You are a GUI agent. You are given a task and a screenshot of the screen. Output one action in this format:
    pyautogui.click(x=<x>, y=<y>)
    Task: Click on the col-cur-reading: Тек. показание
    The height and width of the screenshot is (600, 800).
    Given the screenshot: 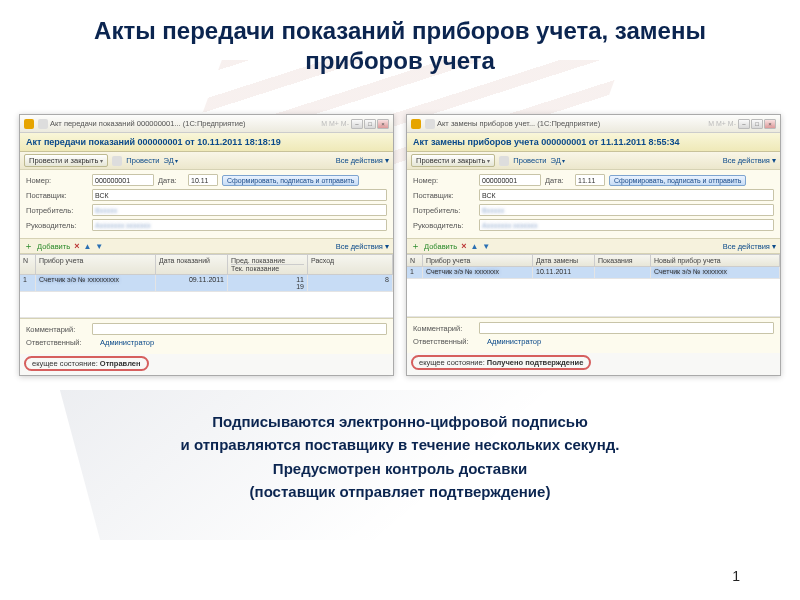 What is the action you would take?
    pyautogui.click(x=268, y=268)
    